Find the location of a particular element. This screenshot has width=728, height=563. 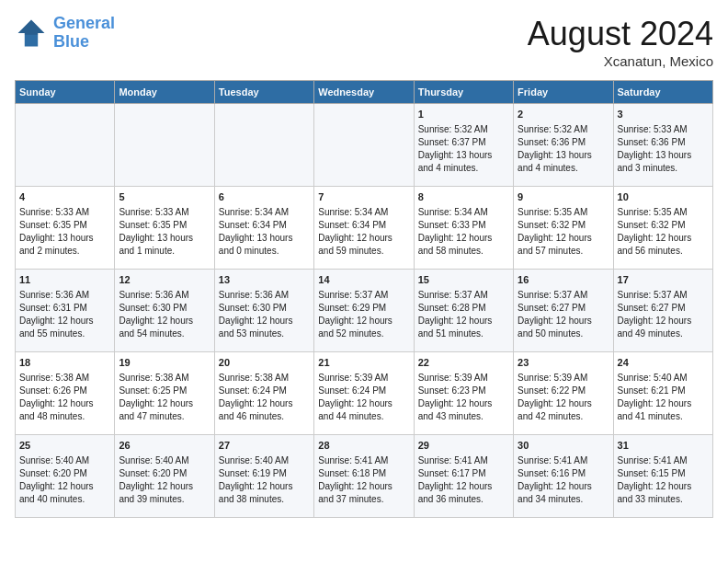

calendar-cell: 25Sunrise: 5:40 AM Sunset: 6:20 PM Dayli… is located at coordinates (65, 477).